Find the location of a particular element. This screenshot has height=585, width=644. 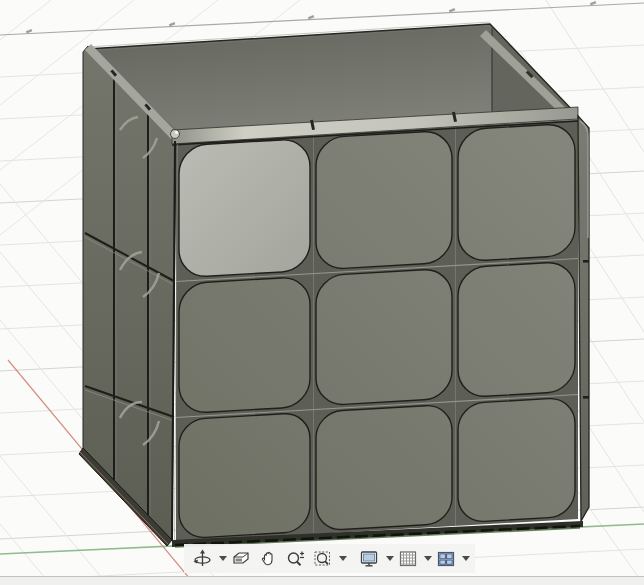

zoom-magnifier-icon is located at coordinates (296, 559).